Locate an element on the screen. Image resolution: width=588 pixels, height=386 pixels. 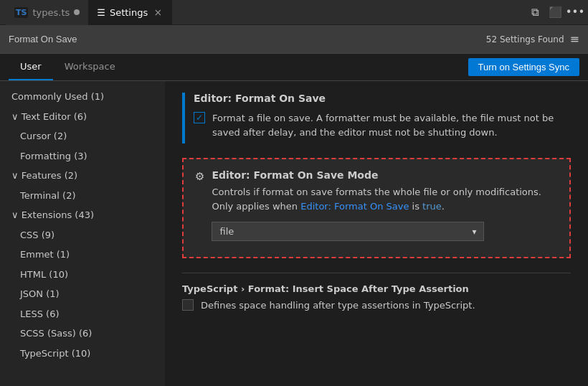
format-on-save-mode-dropdown-container: file ▾ is located at coordinates (348, 231).